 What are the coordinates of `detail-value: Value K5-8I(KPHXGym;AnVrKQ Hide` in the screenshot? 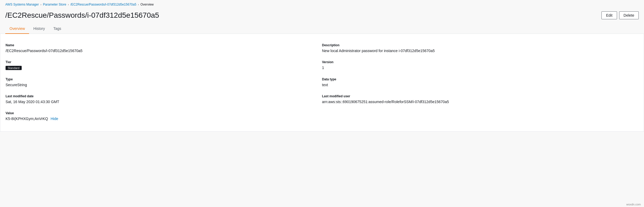 It's located at (322, 117).